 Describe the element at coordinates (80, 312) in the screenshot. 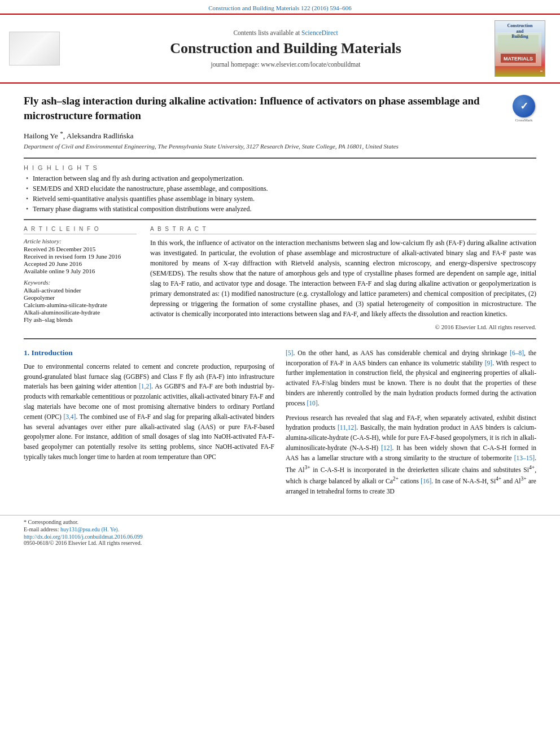

I see `keyword-4: Alkali-aluminosilicate-hydrate` at that location.